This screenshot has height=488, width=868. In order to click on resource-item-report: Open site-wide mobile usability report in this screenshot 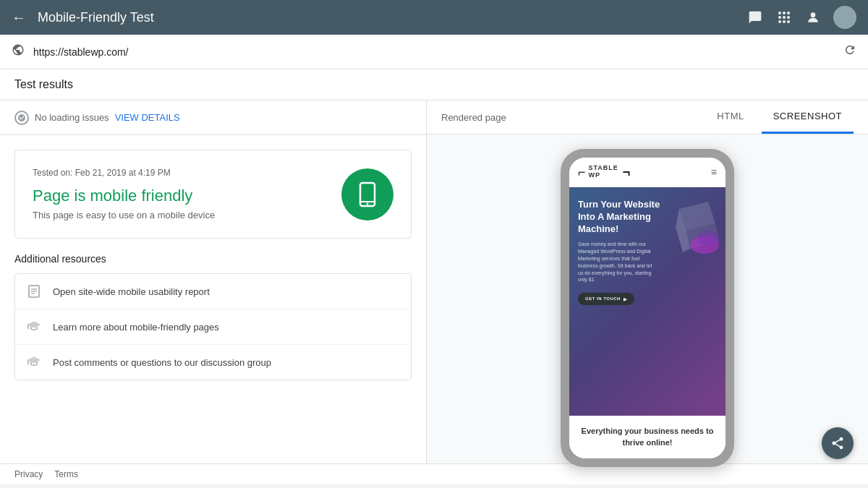, I will do `click(213, 292)`.